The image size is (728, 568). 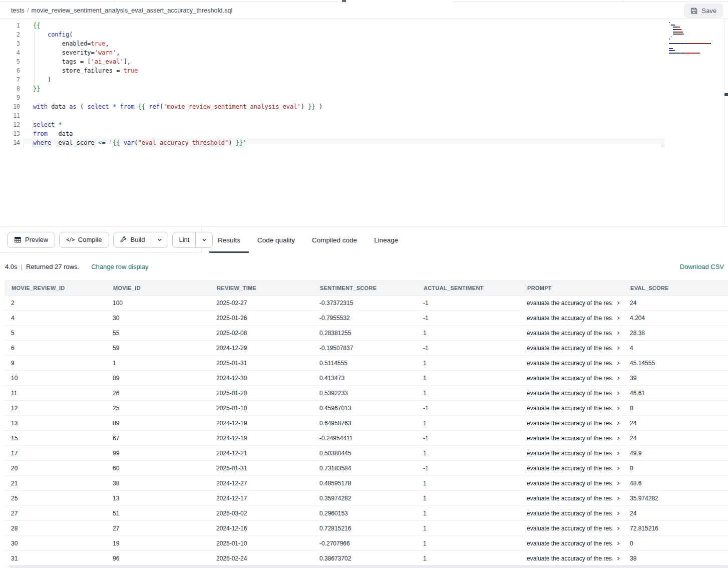 I want to click on table-cell: 0.48595178, so click(x=366, y=483).